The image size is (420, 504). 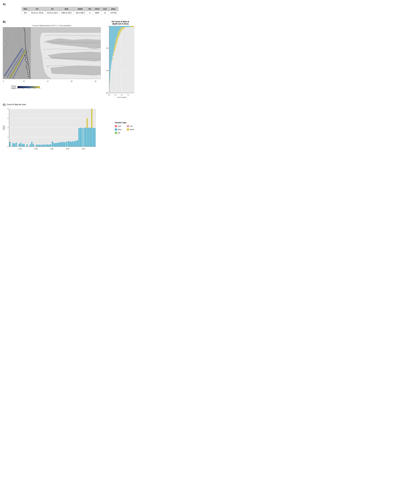 I want to click on table-cell: 457, so click(x=25, y=13).